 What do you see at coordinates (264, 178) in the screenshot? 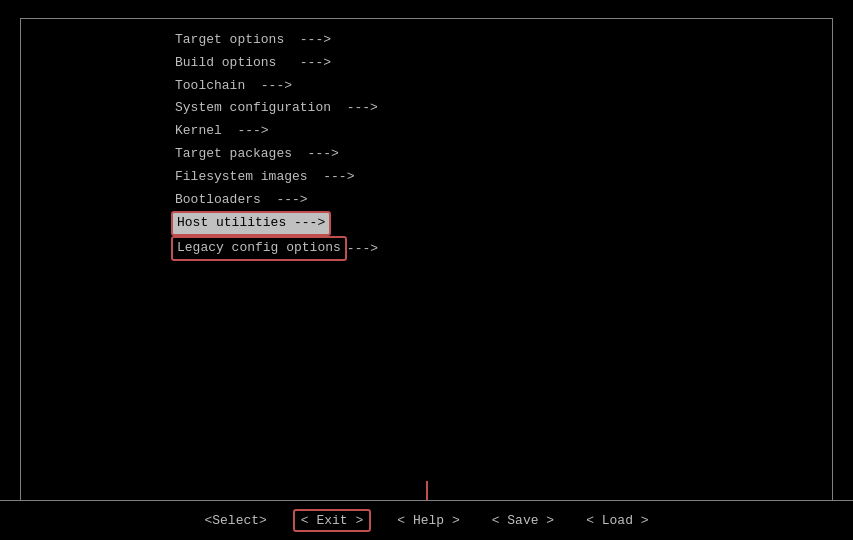
I see `menu-item-6: Filesystem images --->` at bounding box center [264, 178].